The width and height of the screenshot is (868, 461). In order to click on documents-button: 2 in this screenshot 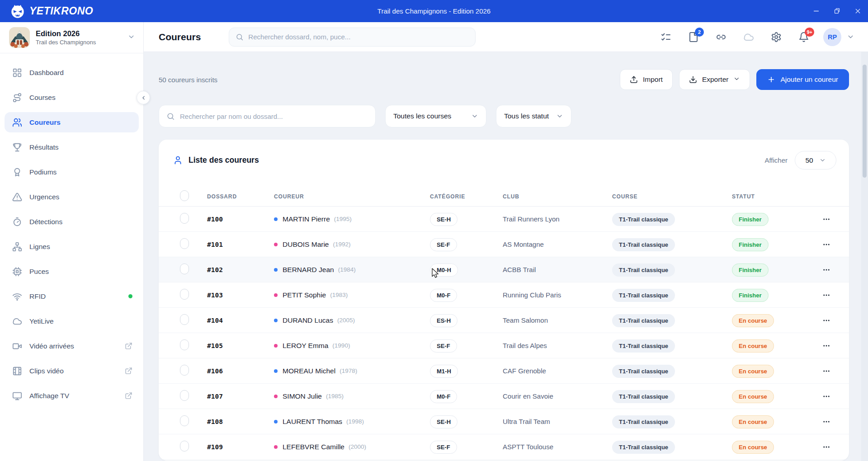, I will do `click(693, 37)`.